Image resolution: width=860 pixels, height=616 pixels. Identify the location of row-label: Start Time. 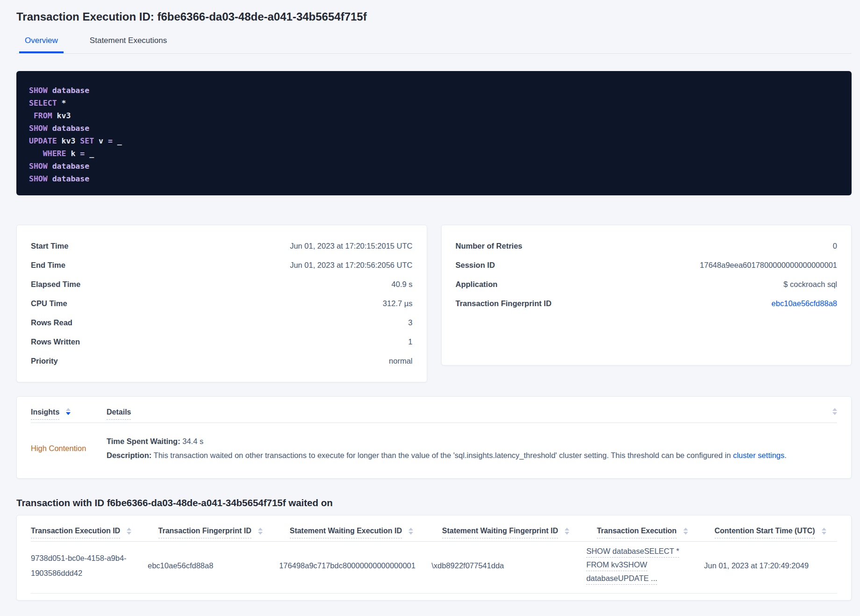
(50, 246).